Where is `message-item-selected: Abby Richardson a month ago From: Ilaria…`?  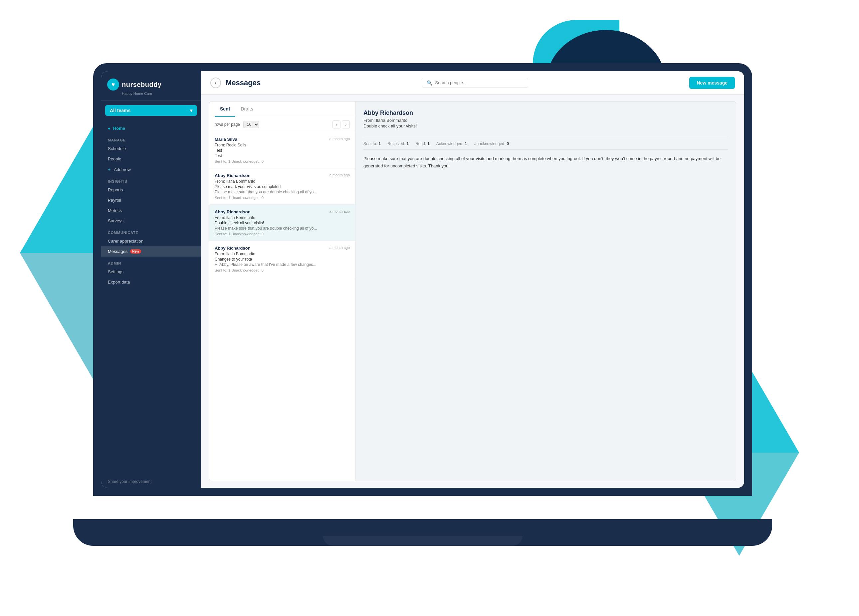
message-item-selected: Abby Richardson a month ago From: Ilaria… is located at coordinates (283, 223).